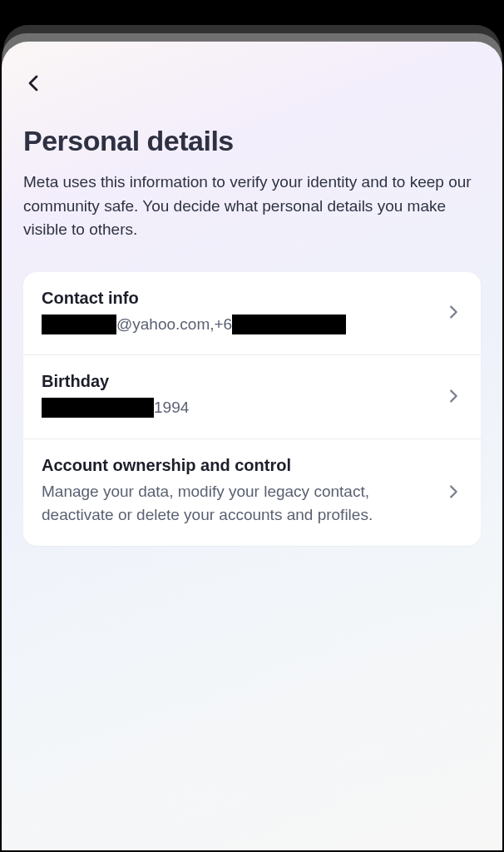  I want to click on account-ownership-subtitle: Manage your data, modify your legacy con…, so click(237, 504).